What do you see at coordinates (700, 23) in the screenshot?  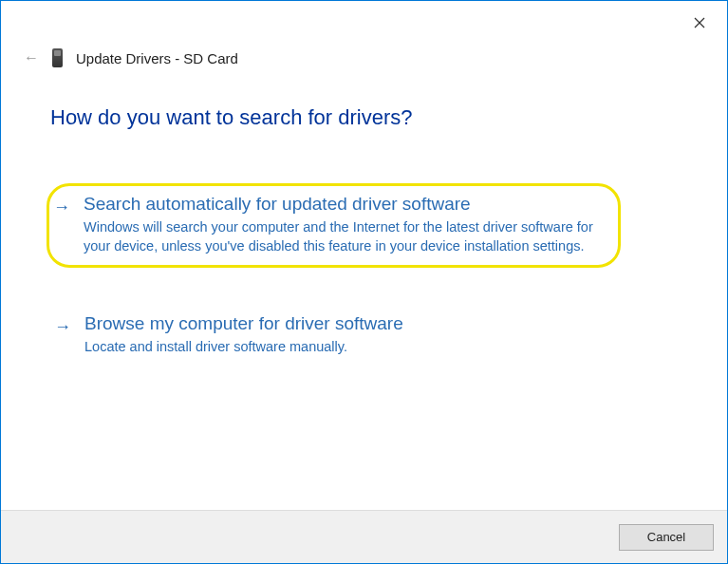 I see `close-button` at bounding box center [700, 23].